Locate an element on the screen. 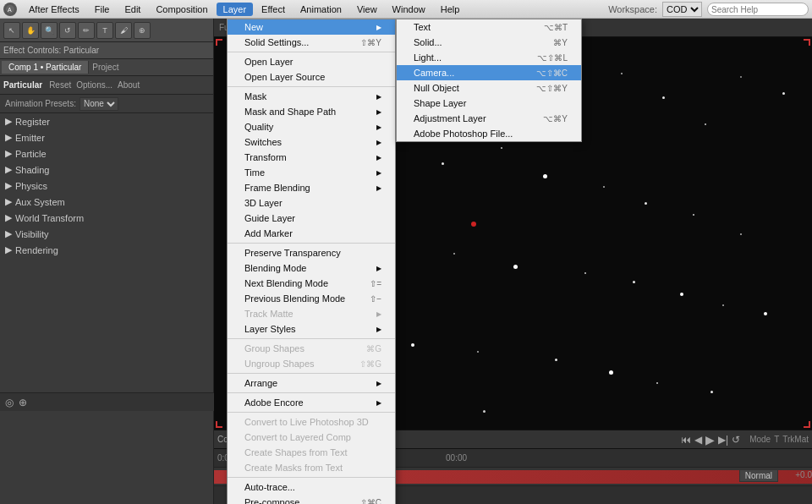 The width and height of the screenshot is (812, 504). menubar-view: View is located at coordinates (367, 9).